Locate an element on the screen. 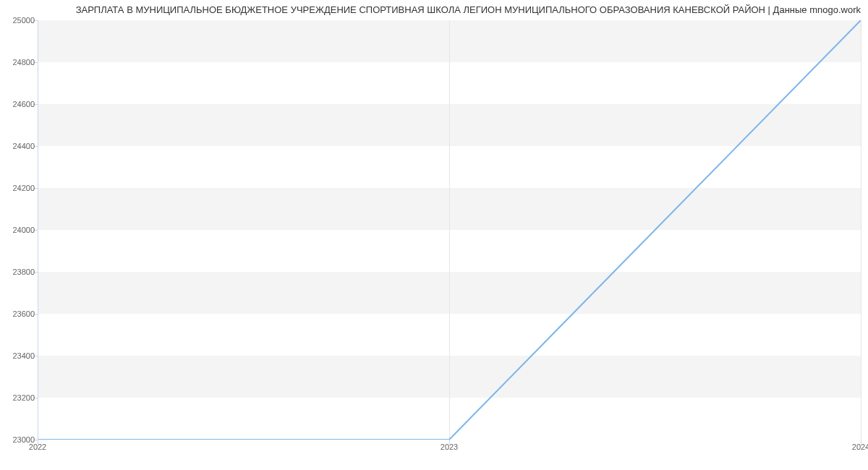 The image size is (868, 470). x-tick-label: 2023 is located at coordinates (449, 447).